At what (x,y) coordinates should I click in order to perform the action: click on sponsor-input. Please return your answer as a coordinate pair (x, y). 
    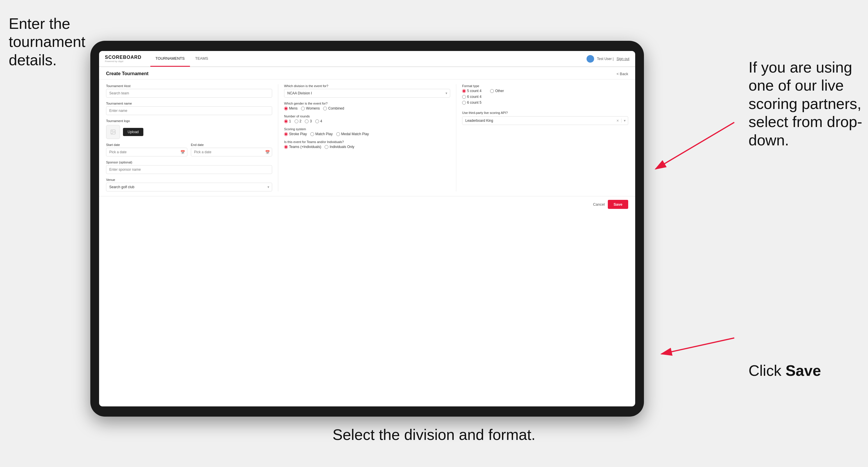
    Looking at the image, I should click on (189, 169).